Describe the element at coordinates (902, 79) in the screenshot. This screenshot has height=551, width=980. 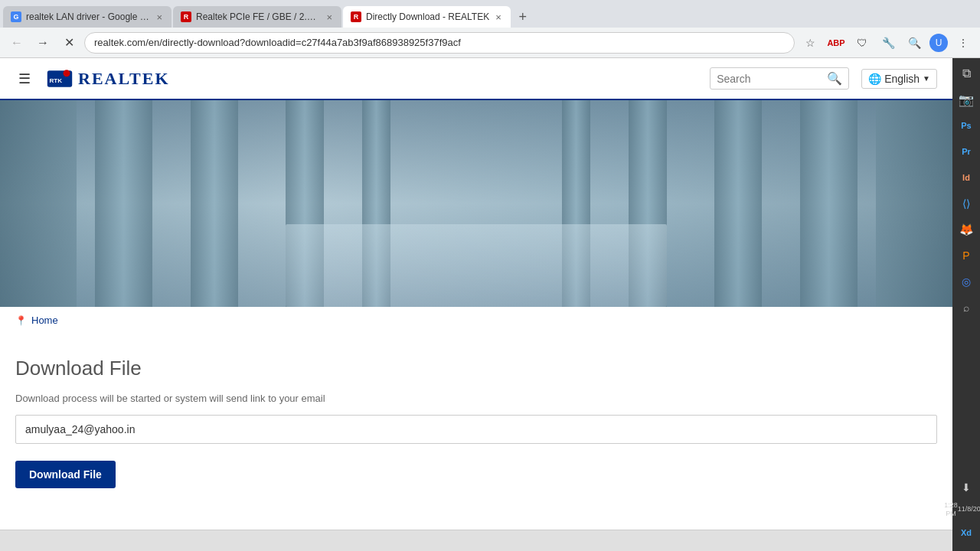
I see `language-label: English` at that location.